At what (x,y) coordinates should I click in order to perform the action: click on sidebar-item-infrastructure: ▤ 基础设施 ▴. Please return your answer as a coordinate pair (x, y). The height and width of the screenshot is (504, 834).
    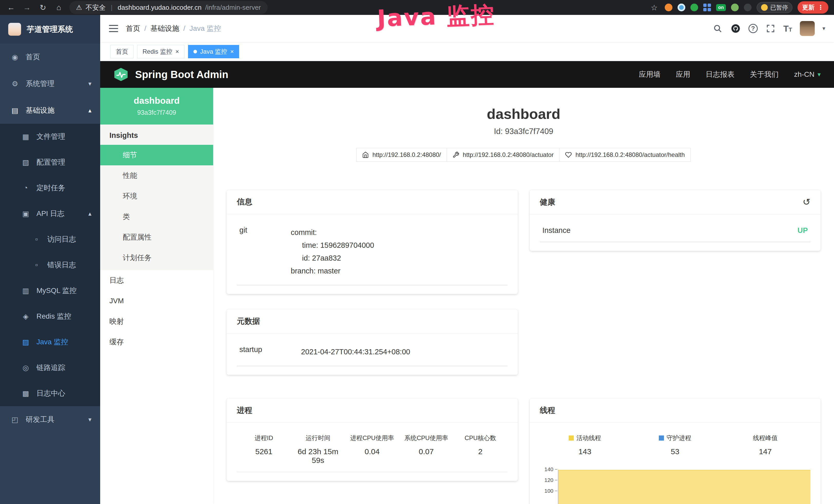
    Looking at the image, I should click on (50, 110).